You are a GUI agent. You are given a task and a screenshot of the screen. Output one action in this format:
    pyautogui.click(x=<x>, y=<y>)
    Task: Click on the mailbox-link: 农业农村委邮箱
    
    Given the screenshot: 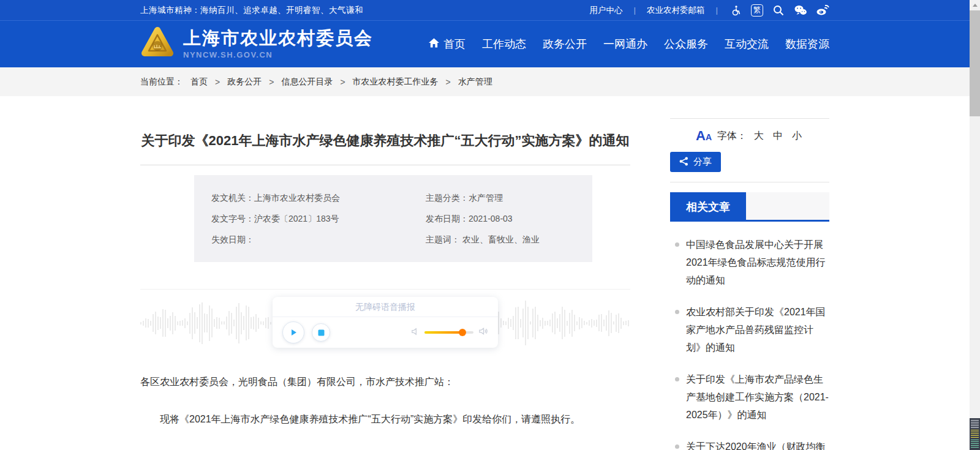 What is the action you would take?
    pyautogui.click(x=676, y=10)
    